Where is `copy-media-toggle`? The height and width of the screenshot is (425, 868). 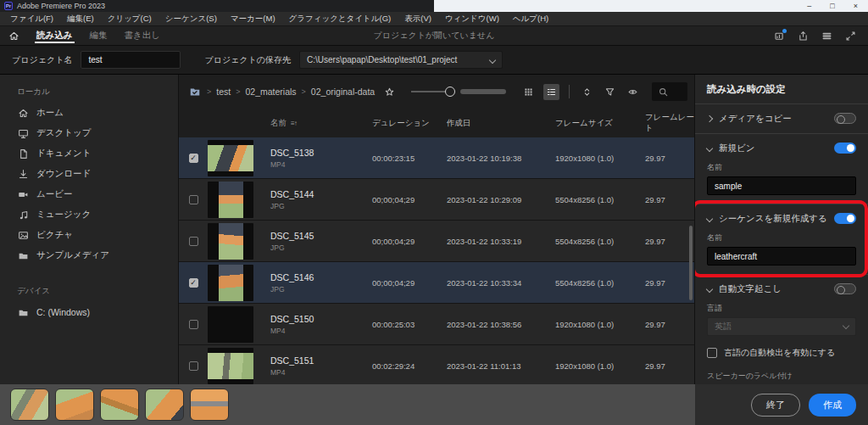
copy-media-toggle is located at coordinates (845, 119).